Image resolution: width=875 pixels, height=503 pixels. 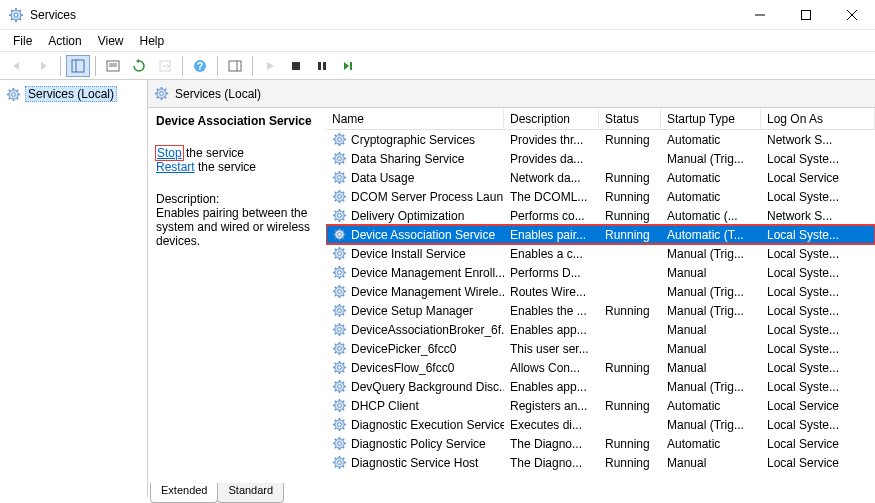 I want to click on service-name: Diagnostic Service Host, so click(x=414, y=463).